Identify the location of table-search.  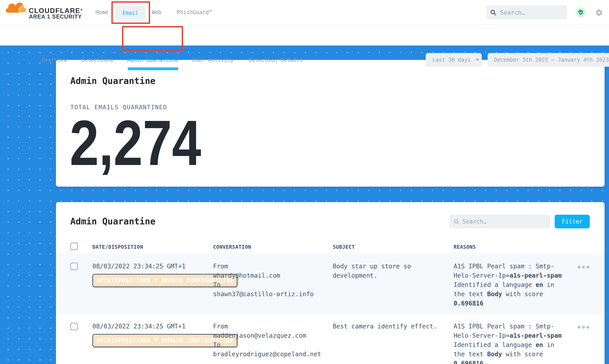
(500, 221).